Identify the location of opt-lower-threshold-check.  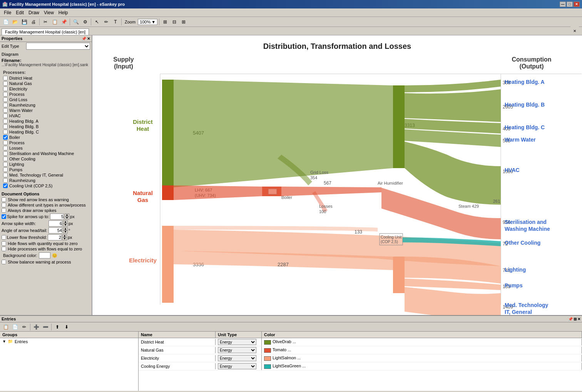
(4, 237).